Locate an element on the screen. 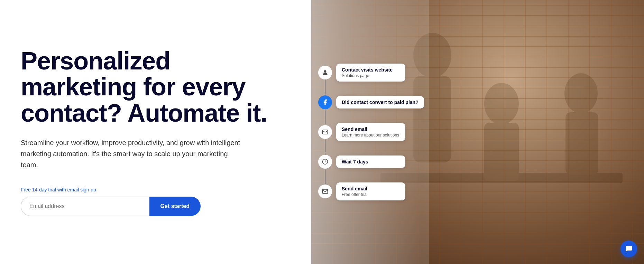 Image resolution: width=644 pixels, height=264 pixels. flow-item-2: Did contact convert to paid plan? is located at coordinates (374, 102).